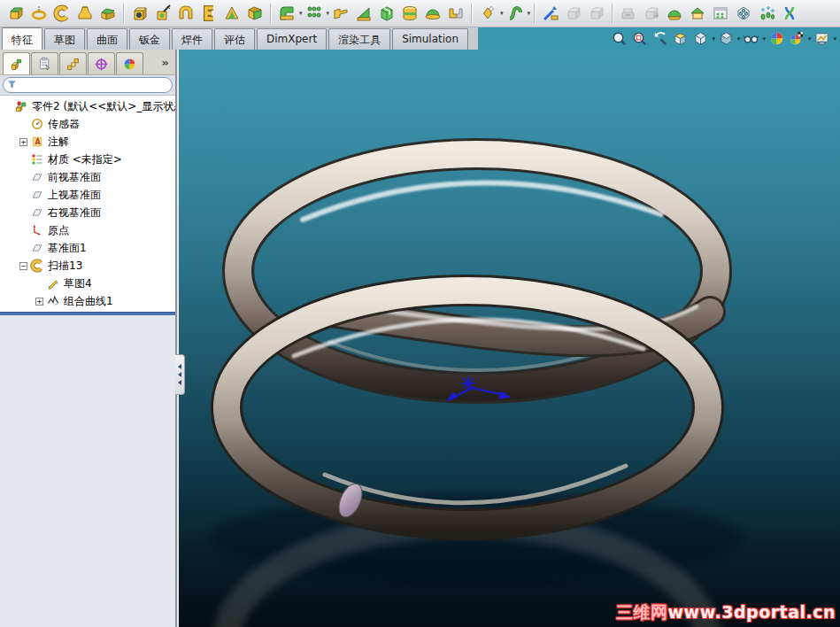 Image resolution: width=840 pixels, height=627 pixels. What do you see at coordinates (529, 13) in the screenshot?
I see `curves-dropdown-arrow: ▾` at bounding box center [529, 13].